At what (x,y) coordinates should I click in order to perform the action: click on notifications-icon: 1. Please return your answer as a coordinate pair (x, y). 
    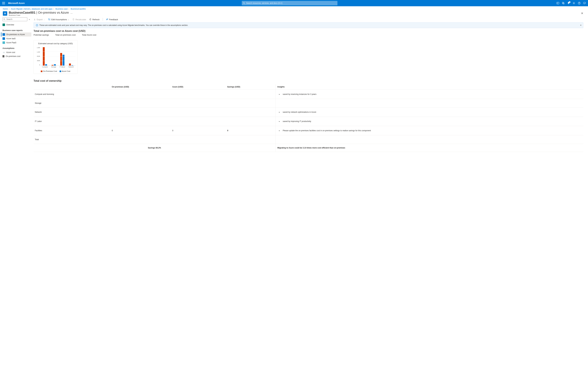
    Looking at the image, I should click on (569, 3).